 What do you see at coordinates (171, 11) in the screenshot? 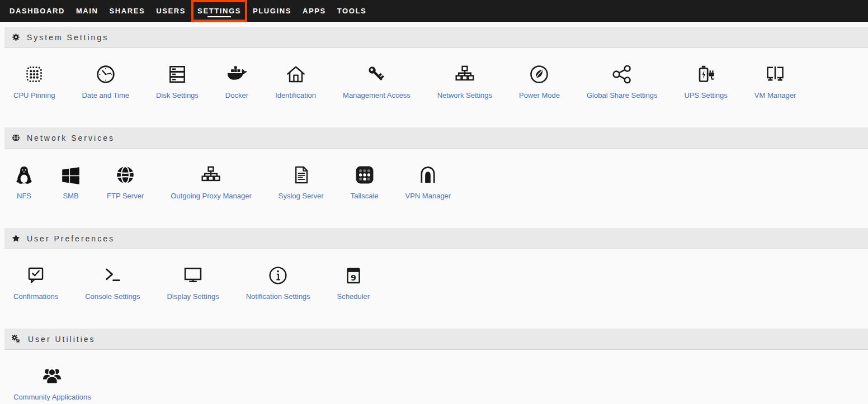
I see `nav-item-users: USERS` at bounding box center [171, 11].